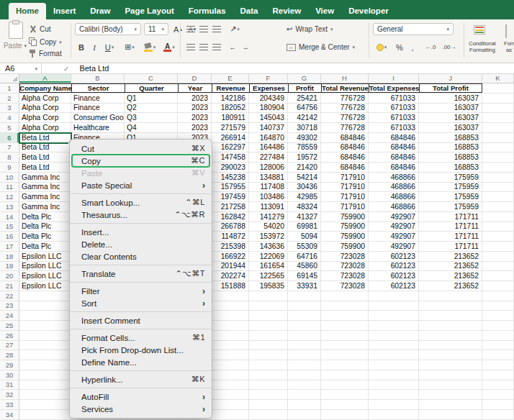  I want to click on cell-H14: 759900, so click(345, 217).